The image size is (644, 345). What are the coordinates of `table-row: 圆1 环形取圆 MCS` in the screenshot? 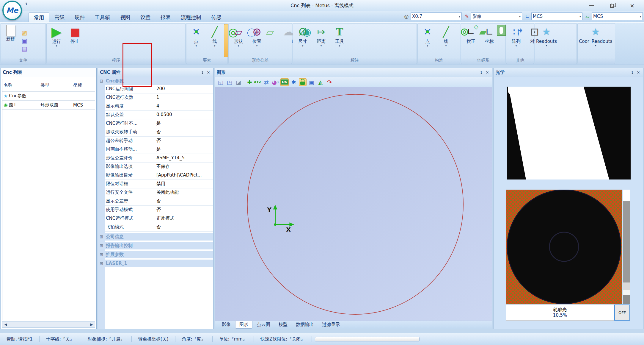 It's located at (49, 105).